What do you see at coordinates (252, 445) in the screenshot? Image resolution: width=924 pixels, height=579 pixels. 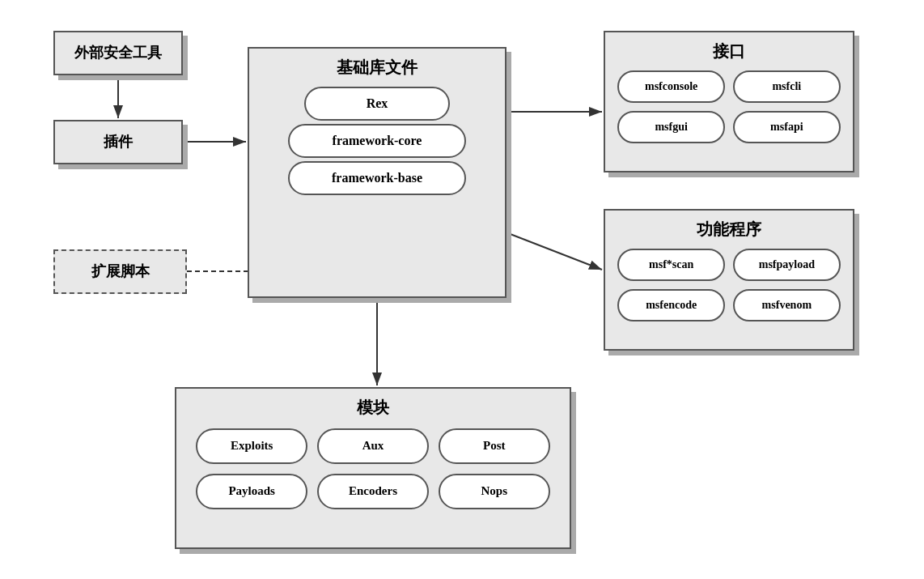 I see `exploits-label: Exploits` at bounding box center [252, 445].